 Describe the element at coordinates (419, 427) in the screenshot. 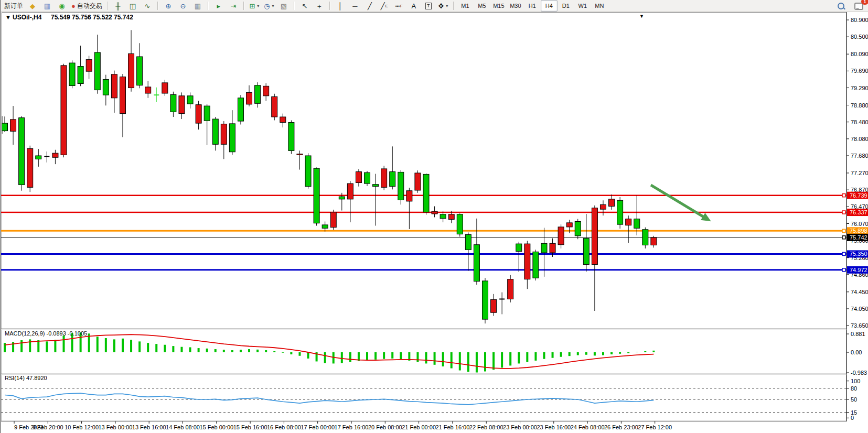

I see `time-tick-label: 21 Feb 00:00` at that location.